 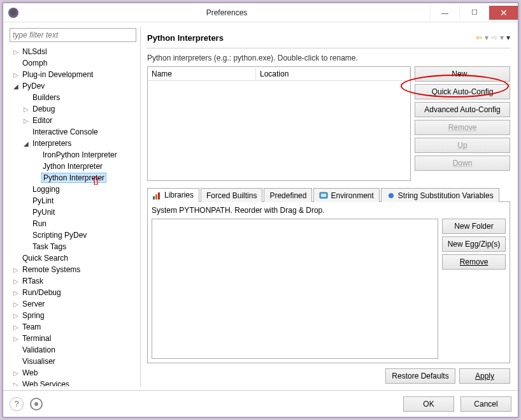 What do you see at coordinates (46, 189) in the screenshot?
I see `tree-item-label: Logging` at bounding box center [46, 189].